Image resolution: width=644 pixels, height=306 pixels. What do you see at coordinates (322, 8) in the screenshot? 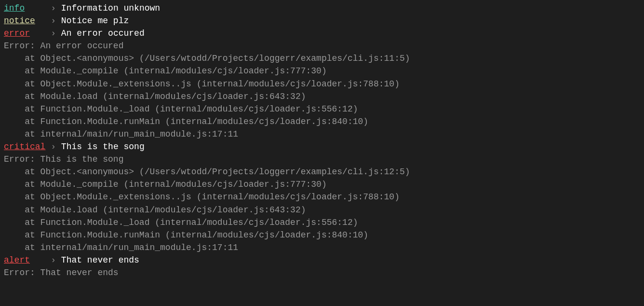
I see `log-entry: info › Information unknown` at bounding box center [322, 8].